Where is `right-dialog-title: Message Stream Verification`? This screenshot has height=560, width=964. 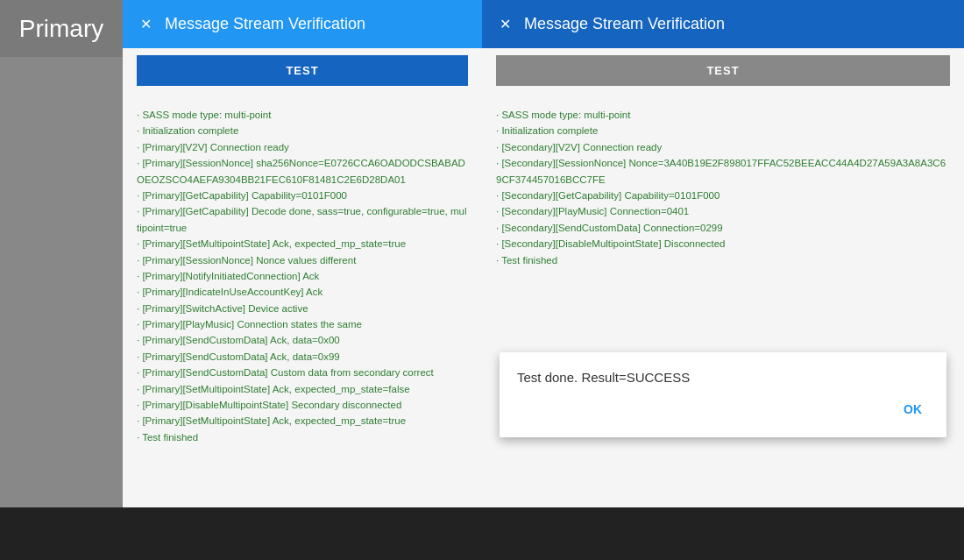
right-dialog-title: Message Stream Verification is located at coordinates (624, 25).